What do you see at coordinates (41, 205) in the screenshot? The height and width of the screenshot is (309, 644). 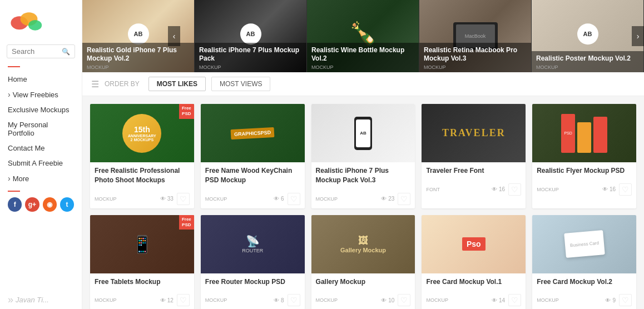 I see `social-icons: f g+ ◉ t` at bounding box center [41, 205].